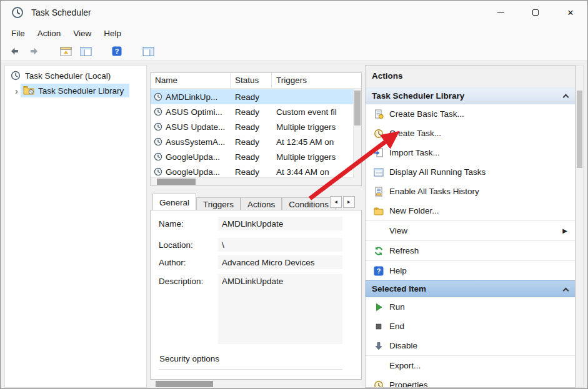 This screenshot has width=588, height=389. What do you see at coordinates (219, 204) in the screenshot?
I see `tab-triggers: Triggers` at bounding box center [219, 204].